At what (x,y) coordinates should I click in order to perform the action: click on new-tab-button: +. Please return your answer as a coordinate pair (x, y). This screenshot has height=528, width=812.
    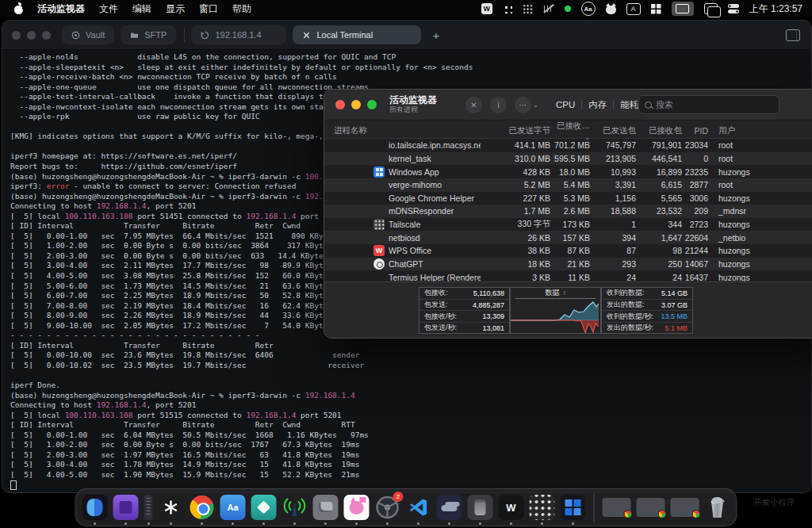
    Looking at the image, I should click on (436, 35).